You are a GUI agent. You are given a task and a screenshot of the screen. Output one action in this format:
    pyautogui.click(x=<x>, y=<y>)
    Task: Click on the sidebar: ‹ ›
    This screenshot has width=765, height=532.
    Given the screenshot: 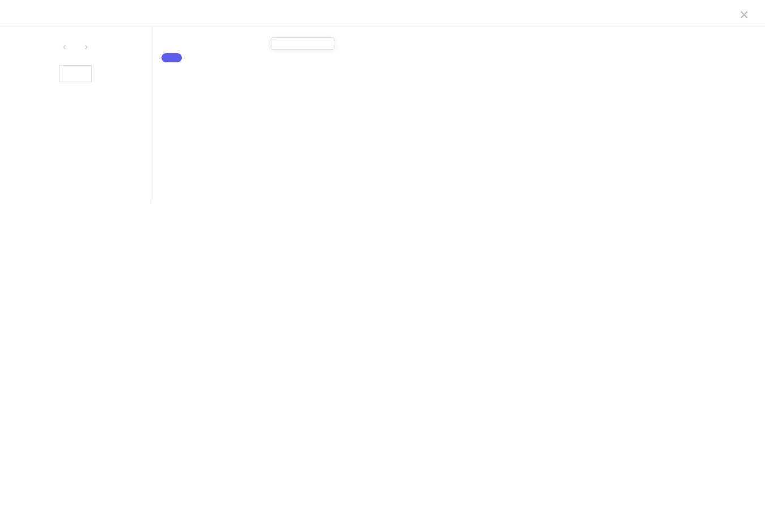 What is the action you would take?
    pyautogui.click(x=76, y=115)
    